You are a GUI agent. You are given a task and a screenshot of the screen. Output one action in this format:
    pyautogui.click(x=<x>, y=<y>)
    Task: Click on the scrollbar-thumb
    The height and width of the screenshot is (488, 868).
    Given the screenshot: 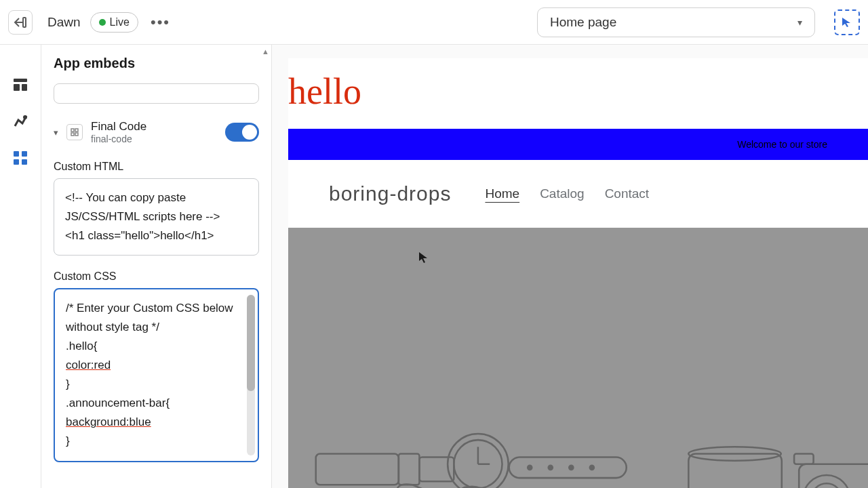 What is the action you would take?
    pyautogui.click(x=251, y=343)
    